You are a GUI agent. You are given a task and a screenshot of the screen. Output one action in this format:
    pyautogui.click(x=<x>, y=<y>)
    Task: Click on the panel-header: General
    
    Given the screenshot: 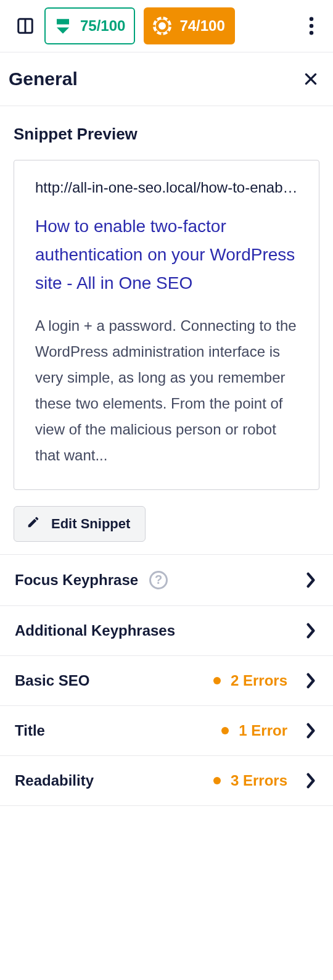 What is the action you would take?
    pyautogui.click(x=166, y=79)
    